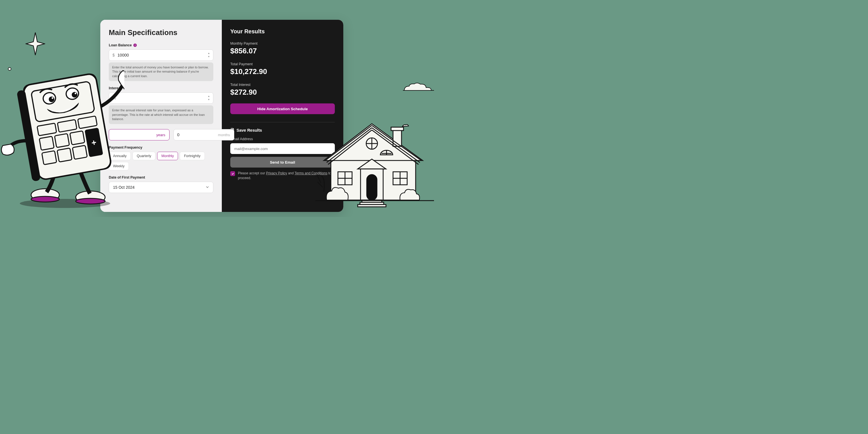 The height and width of the screenshot is (434, 868). What do you see at coordinates (282, 116) in the screenshot?
I see `results-panel: Your Results Monthly Payment $856.07 Tot…` at bounding box center [282, 116].